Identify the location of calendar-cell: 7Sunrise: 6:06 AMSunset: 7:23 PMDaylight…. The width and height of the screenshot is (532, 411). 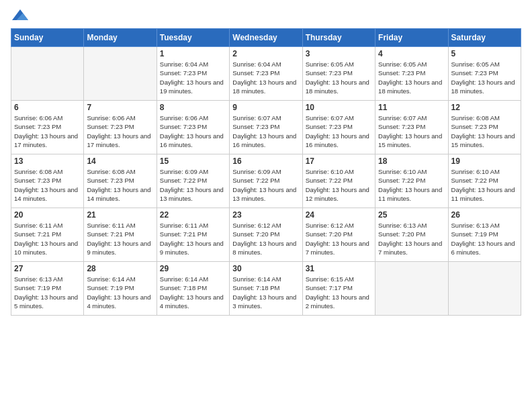
(120, 128).